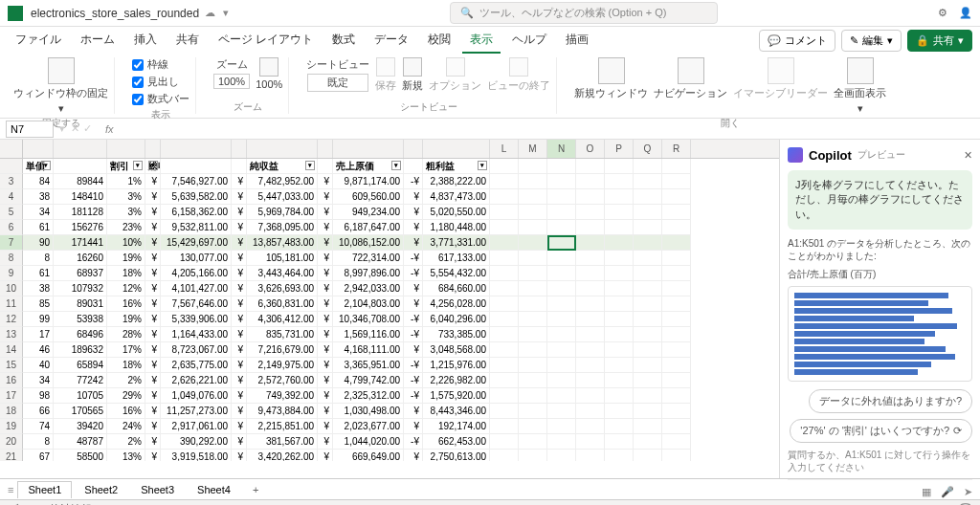 Image resolution: width=980 pixels, height=505 pixels. What do you see at coordinates (126, 335) in the screenshot?
I see `cell: 28%` at bounding box center [126, 335].